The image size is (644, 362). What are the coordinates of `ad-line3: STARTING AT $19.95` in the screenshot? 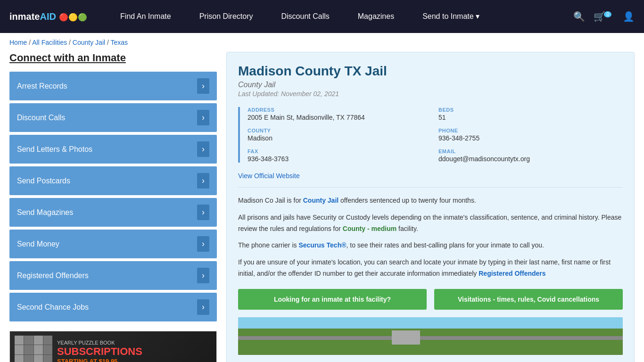 It's located at (134, 360).